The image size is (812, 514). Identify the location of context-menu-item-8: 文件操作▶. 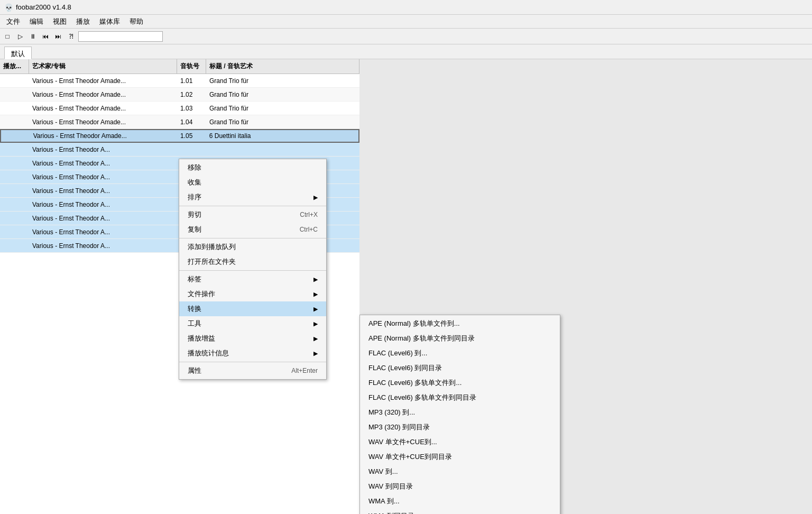
(253, 294).